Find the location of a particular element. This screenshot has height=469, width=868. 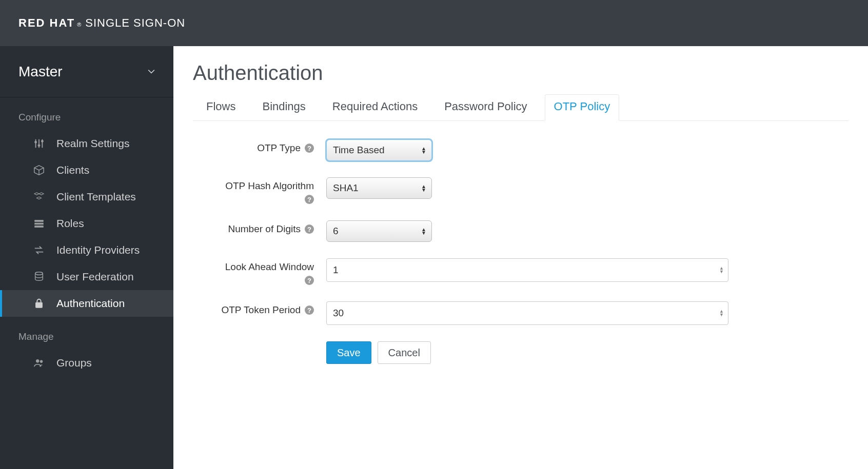

top-header: RED HAT® SINGLE SIGN-ON is located at coordinates (434, 23).